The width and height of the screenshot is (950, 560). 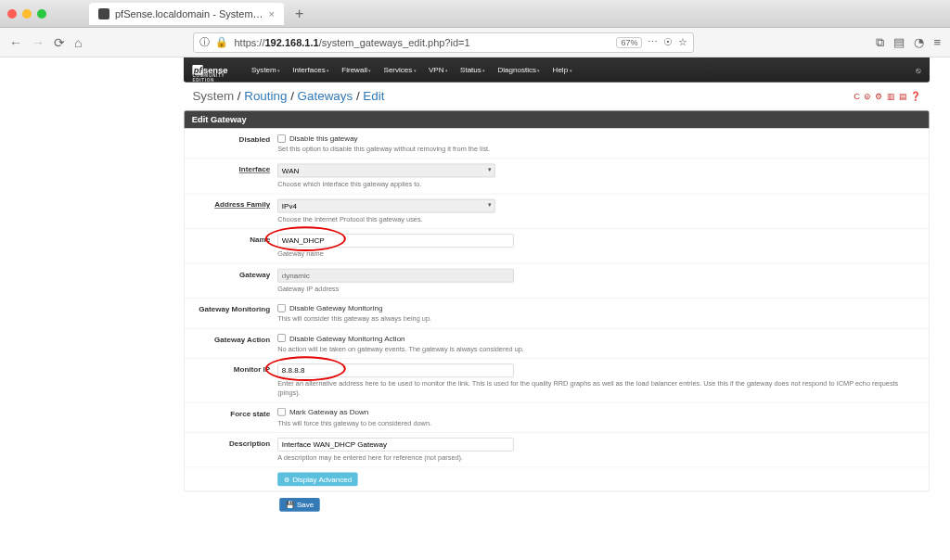 I want to click on browser-toolbar: ← → ⟳ ⌂ ⓘ 🔒 https://192.168.1.1/system_g…, so click(x=475, y=43).